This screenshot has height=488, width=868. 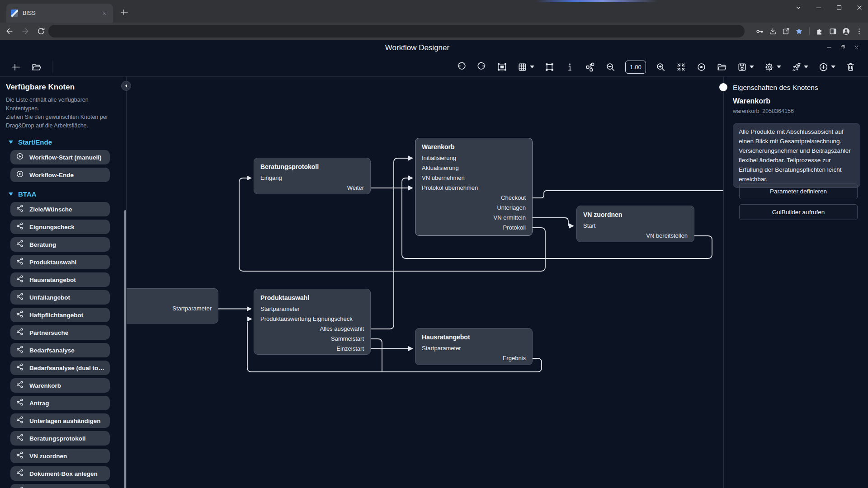 I want to click on palette-item-hausratangebot: Hausratangebot, so click(x=60, y=280).